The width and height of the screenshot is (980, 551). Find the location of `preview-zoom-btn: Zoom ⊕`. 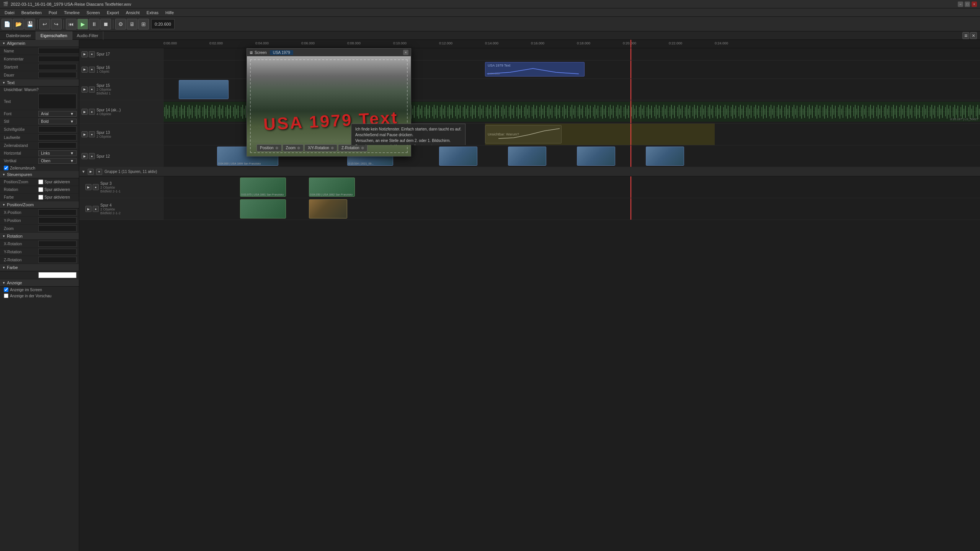

preview-zoom-btn: Zoom ⊕ is located at coordinates (293, 148).